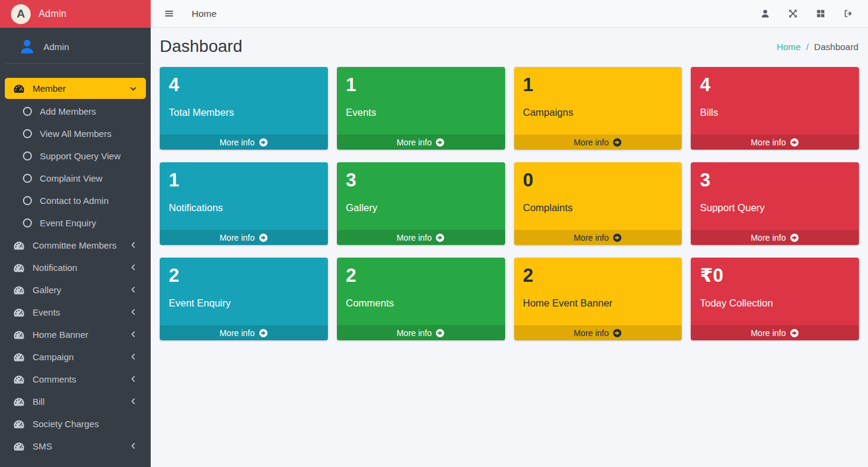 The height and width of the screenshot is (467, 868). Describe the element at coordinates (75, 312) in the screenshot. I see `sidebar-item-events: Events` at that location.